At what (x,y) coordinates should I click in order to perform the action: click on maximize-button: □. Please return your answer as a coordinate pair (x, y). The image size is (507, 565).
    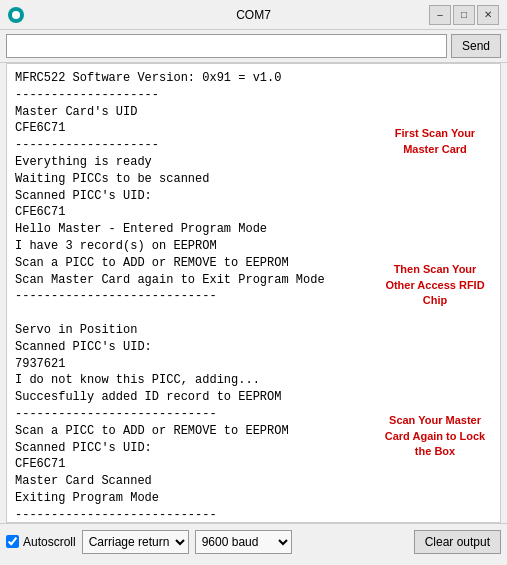
    Looking at the image, I should click on (464, 15).